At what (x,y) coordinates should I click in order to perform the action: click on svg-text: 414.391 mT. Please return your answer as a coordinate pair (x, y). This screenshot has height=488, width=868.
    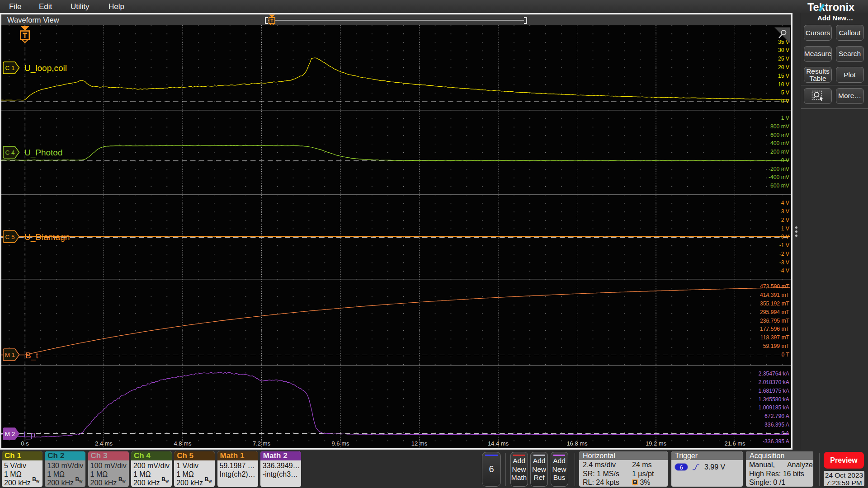
    Looking at the image, I should click on (775, 295).